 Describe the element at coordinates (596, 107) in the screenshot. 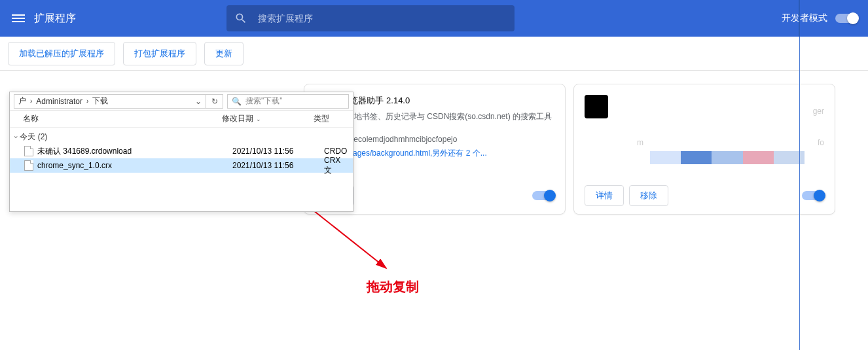

I see `extension-icon` at that location.